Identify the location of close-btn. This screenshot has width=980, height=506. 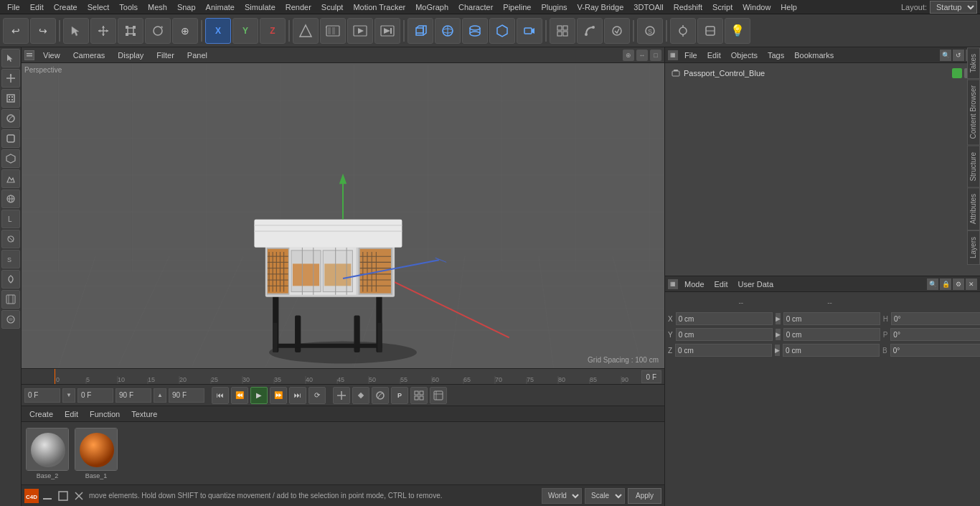
(79, 496).